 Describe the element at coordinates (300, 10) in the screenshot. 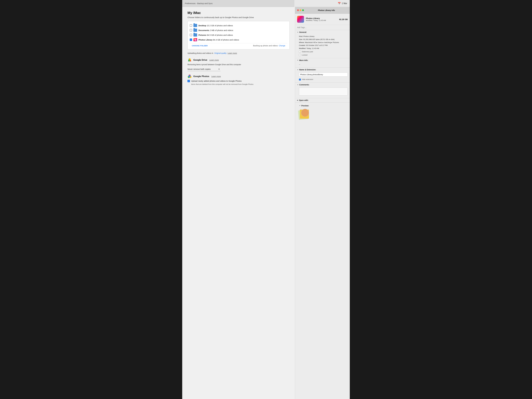

I see `traffic-lights` at that location.